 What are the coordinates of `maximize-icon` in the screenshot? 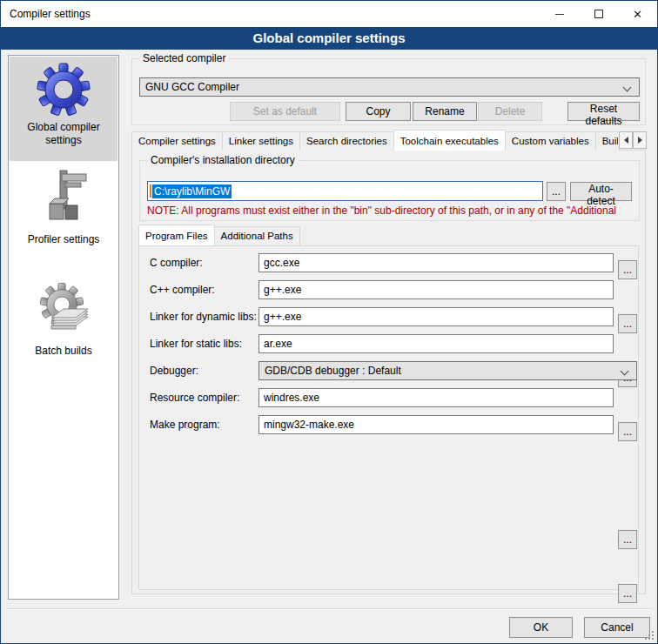 It's located at (599, 14).